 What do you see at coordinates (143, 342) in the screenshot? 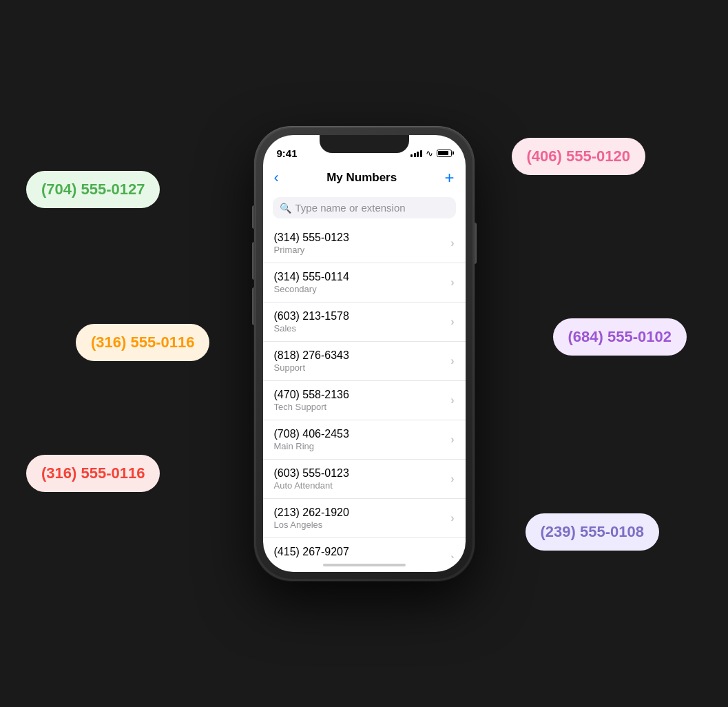
I see `bubble-orange: (316) 555-0116` at bounding box center [143, 342].